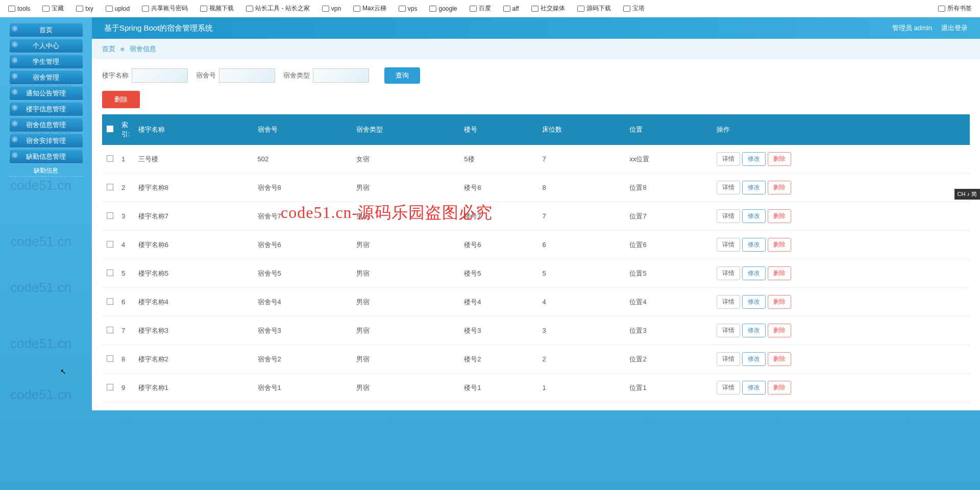 This screenshot has height=490, width=980. I want to click on bookmark-item: 源码下载, so click(594, 8).